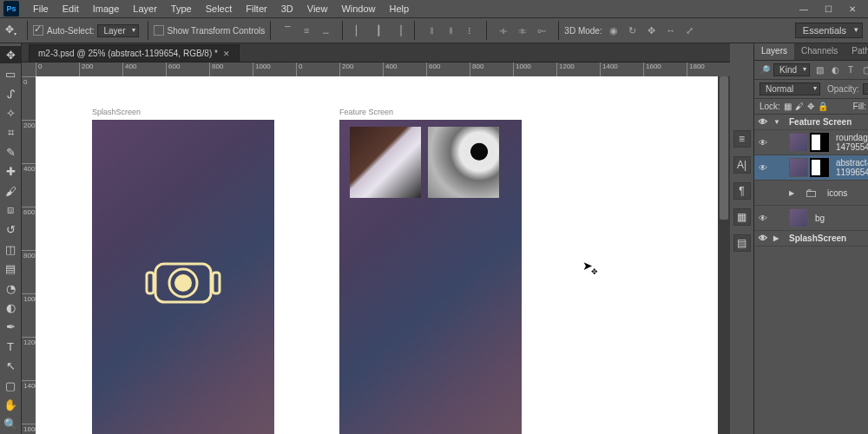 This screenshot has width=868, height=434. I want to click on scale-icon: ⤢, so click(690, 30).